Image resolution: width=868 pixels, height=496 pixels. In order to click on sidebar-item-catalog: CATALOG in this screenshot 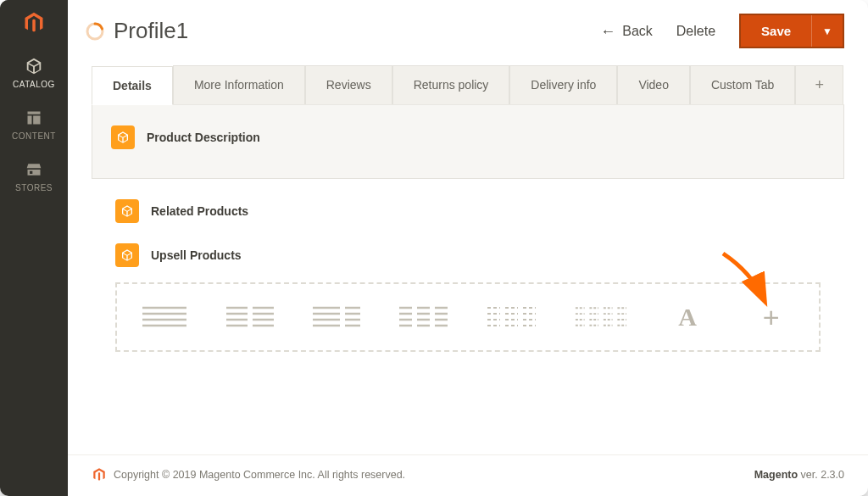, I will do `click(34, 71)`.